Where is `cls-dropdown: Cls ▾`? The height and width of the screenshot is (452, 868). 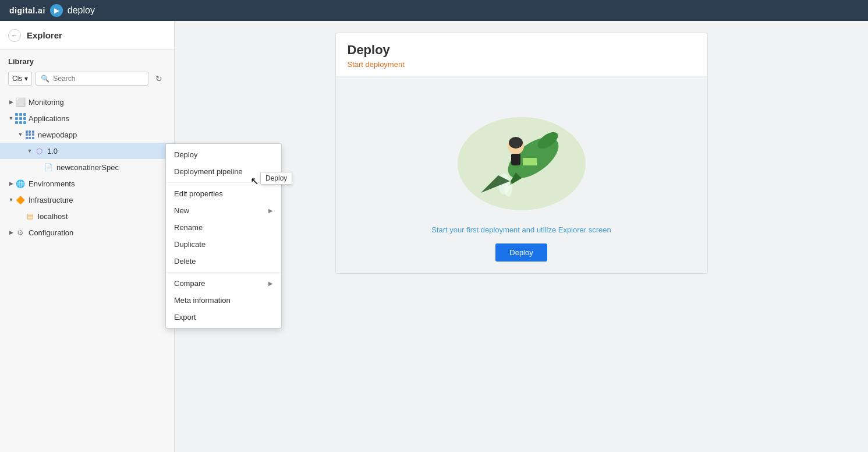
cls-dropdown: Cls ▾ is located at coordinates (20, 79).